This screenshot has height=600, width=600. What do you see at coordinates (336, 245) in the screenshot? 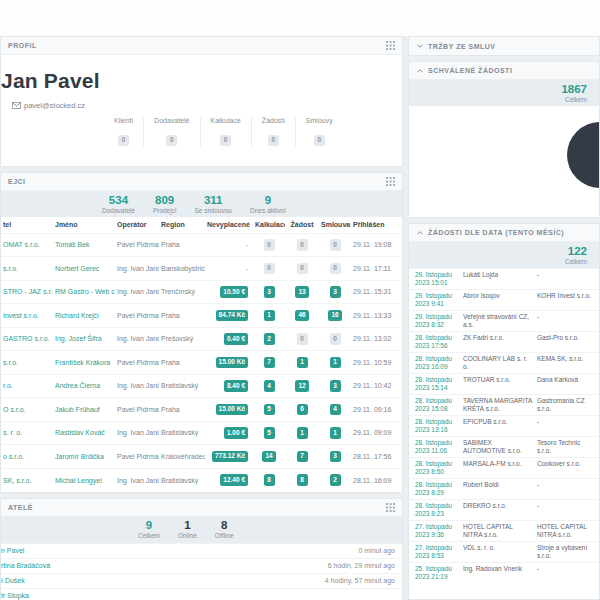
I see `seller-contract-badge: 0` at bounding box center [336, 245].